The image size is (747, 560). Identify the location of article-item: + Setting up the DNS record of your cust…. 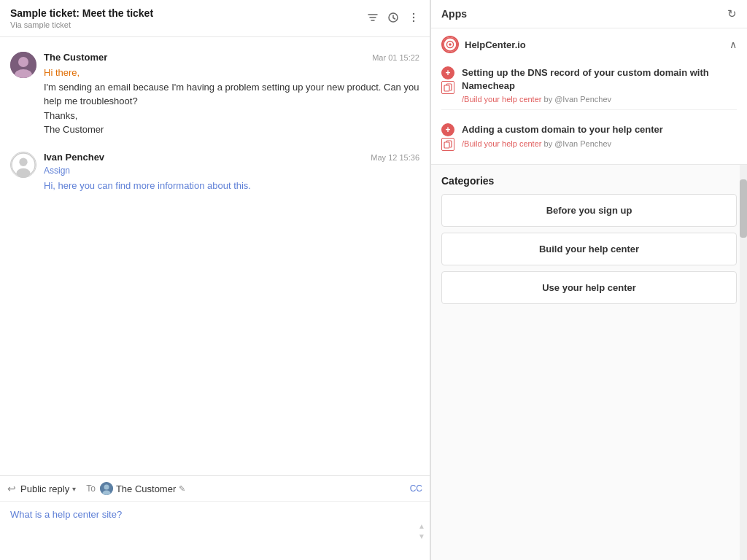
(589, 85).